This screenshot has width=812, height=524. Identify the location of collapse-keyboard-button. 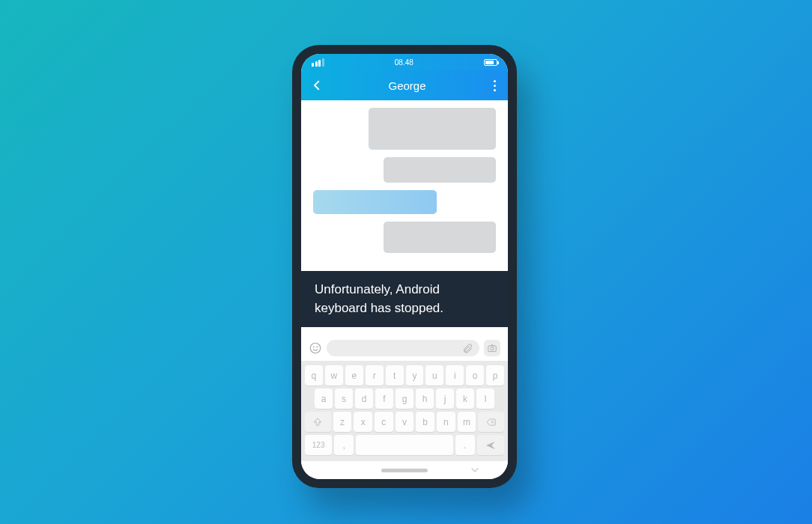
(475, 470).